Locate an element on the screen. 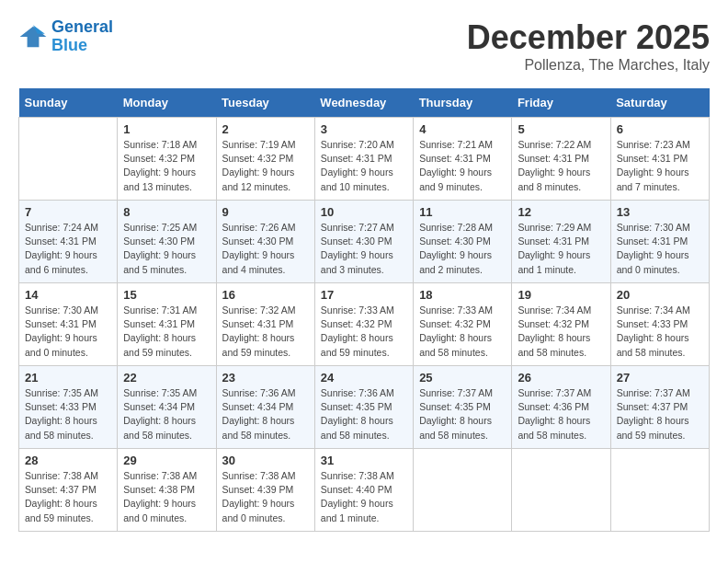 The image size is (728, 563). day-number: 13 is located at coordinates (660, 212).